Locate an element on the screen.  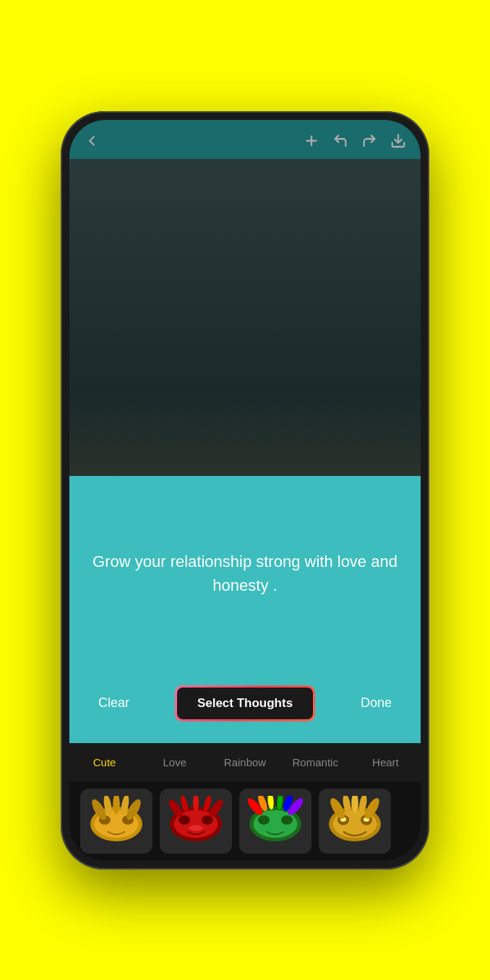
redo-button is located at coordinates (369, 141).